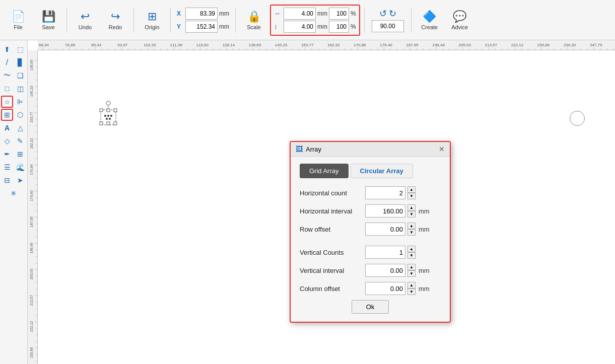 This screenshot has width=615, height=364. Describe the element at coordinates (388, 26) in the screenshot. I see `rotate-input` at that location.